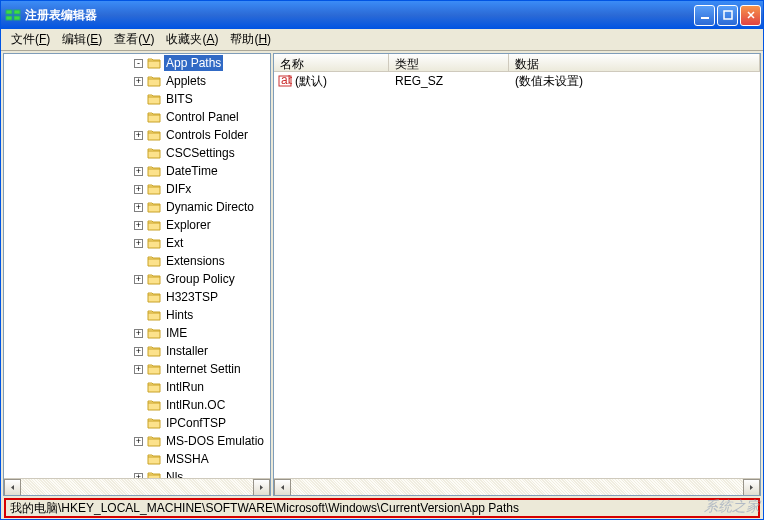 This screenshot has height=520, width=764. I want to click on tree-item: +Applets, so click(135, 81).